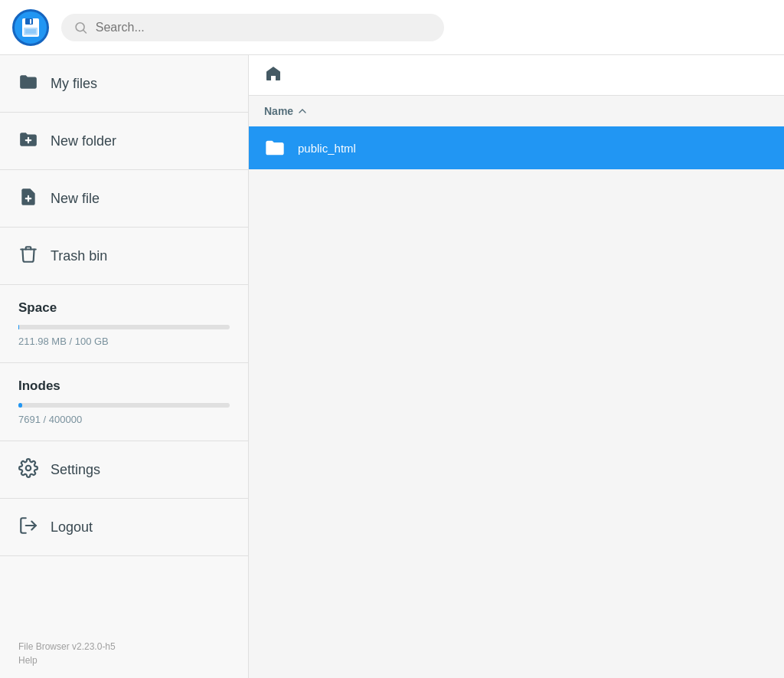  I want to click on sidebar-item-trash-bin-label: Trash bin, so click(79, 256).